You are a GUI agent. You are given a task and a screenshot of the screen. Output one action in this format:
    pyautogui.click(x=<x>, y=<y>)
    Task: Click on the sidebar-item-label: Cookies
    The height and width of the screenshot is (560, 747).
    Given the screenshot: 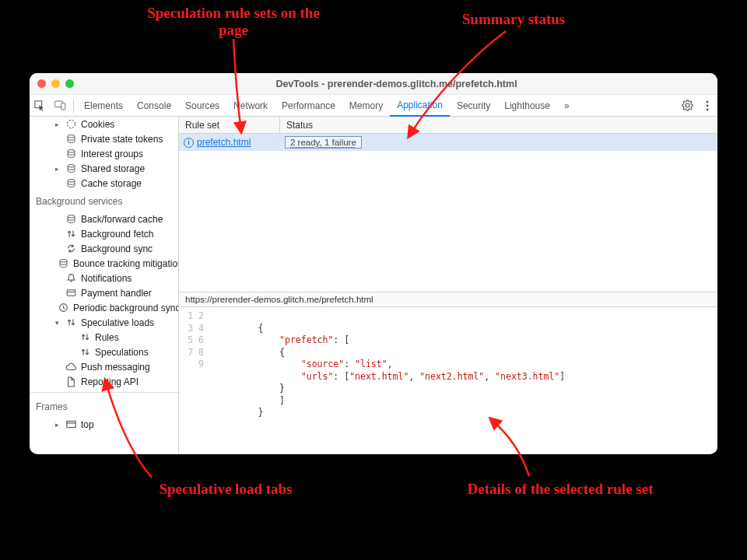 What is the action you would take?
    pyautogui.click(x=98, y=124)
    